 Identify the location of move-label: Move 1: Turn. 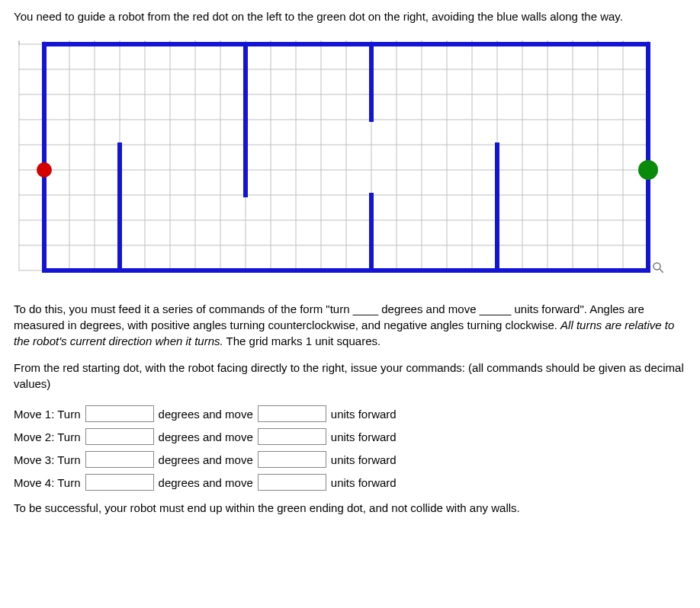
(47, 414).